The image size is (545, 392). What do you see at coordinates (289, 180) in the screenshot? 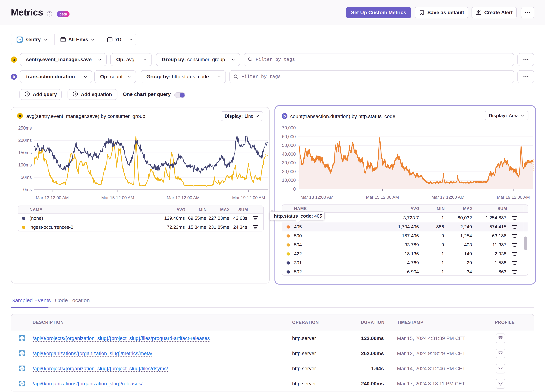
I see `svg-text: 10,000` at bounding box center [289, 180].